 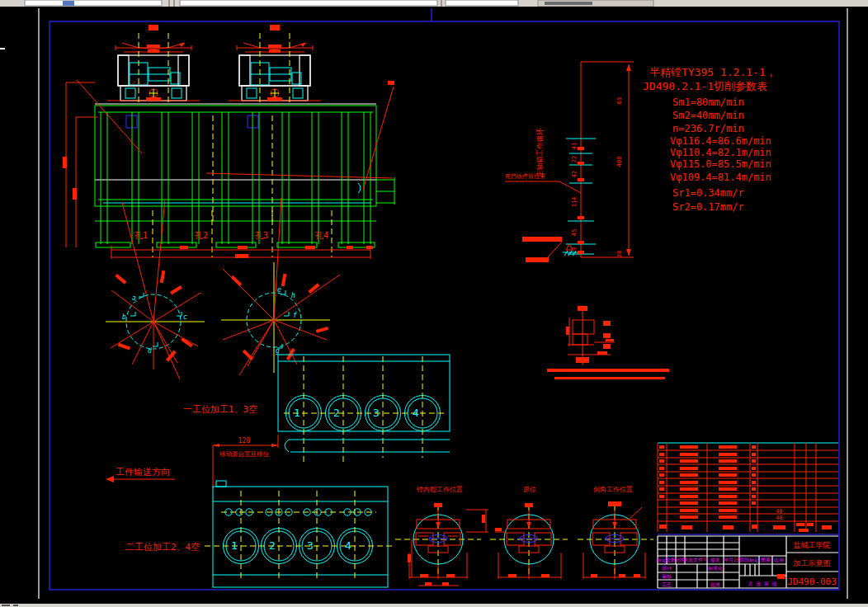 What do you see at coordinates (721, 177) in the screenshot?
I see `params-row: Vφ109.4=81.4m/min` at bounding box center [721, 177].